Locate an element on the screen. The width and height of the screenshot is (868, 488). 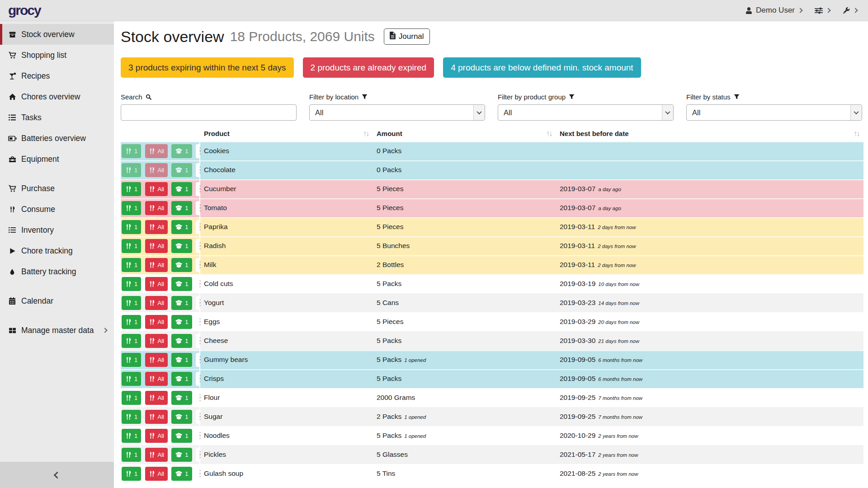
sidebar-item-batteries-overview: Batteries overview is located at coordinates (57, 138).